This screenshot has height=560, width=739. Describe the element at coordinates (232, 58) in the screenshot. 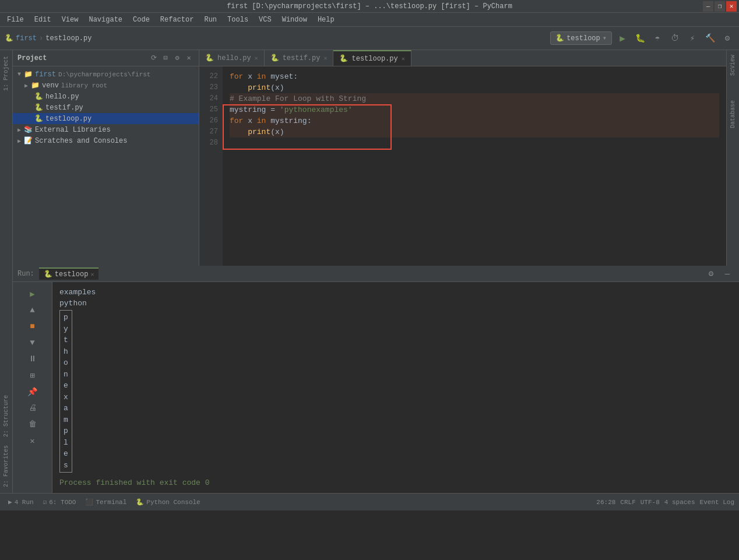

I see `tab-hello: 🐍 hello.py ✕` at that location.